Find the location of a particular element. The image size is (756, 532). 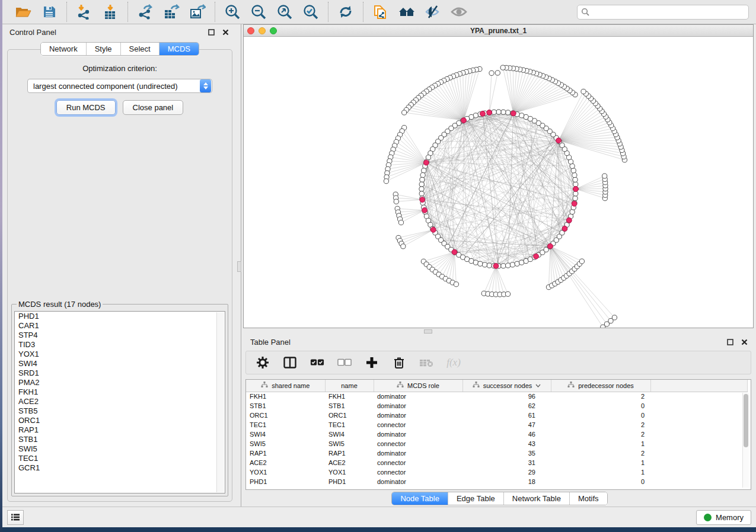

search-field is located at coordinates (663, 12).